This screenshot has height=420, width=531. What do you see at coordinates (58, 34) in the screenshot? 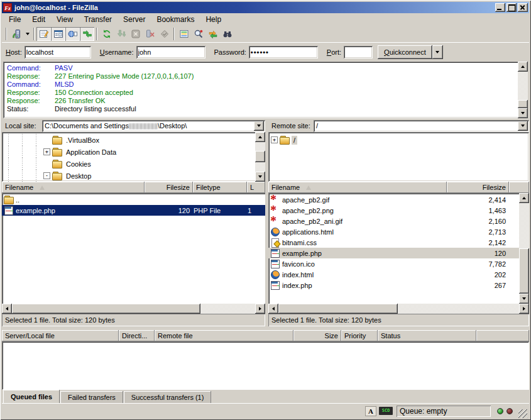
I see `toggle-local-tree-button` at bounding box center [58, 34].